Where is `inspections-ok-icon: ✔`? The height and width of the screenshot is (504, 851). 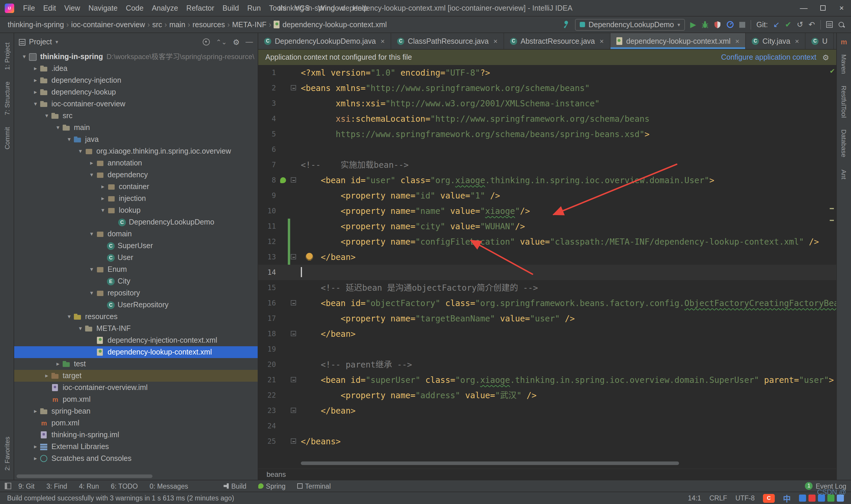
inspections-ok-icon: ✔ is located at coordinates (832, 71).